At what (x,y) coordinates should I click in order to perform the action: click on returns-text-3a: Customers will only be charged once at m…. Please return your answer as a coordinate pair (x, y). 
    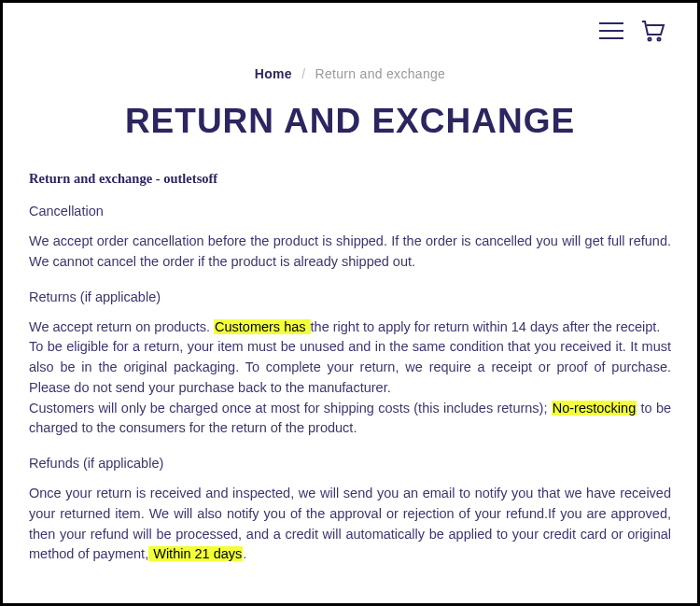
    Looking at the image, I should click on (290, 408).